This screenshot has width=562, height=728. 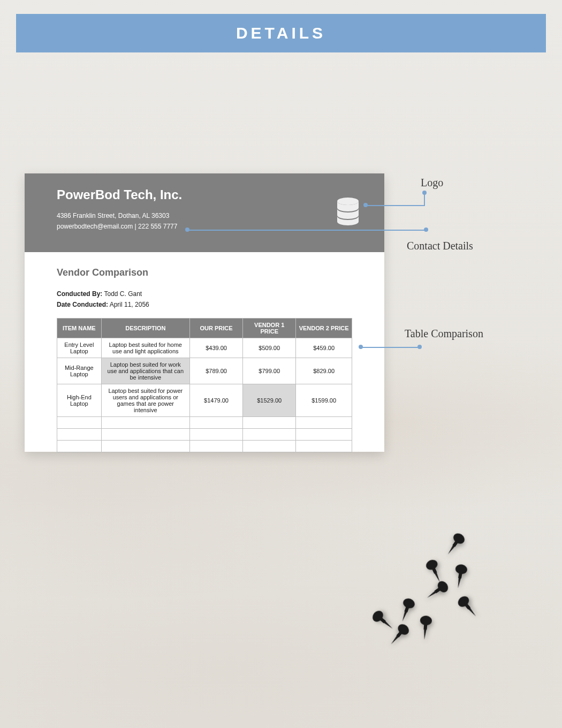 I want to click on conducted-by-value: Todd C. Gant, so click(x=123, y=294).